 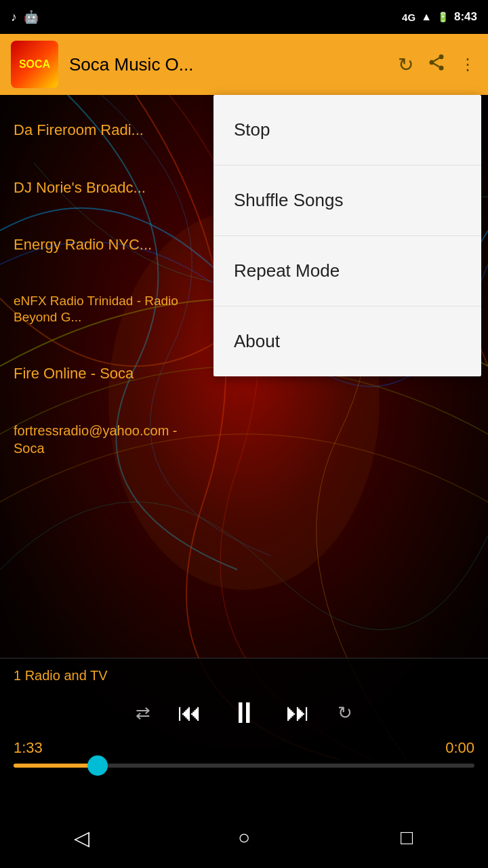 I want to click on status-bar: ♪ 🤖 4G ▲ 🔋 8:43, so click(x=244, y=17).